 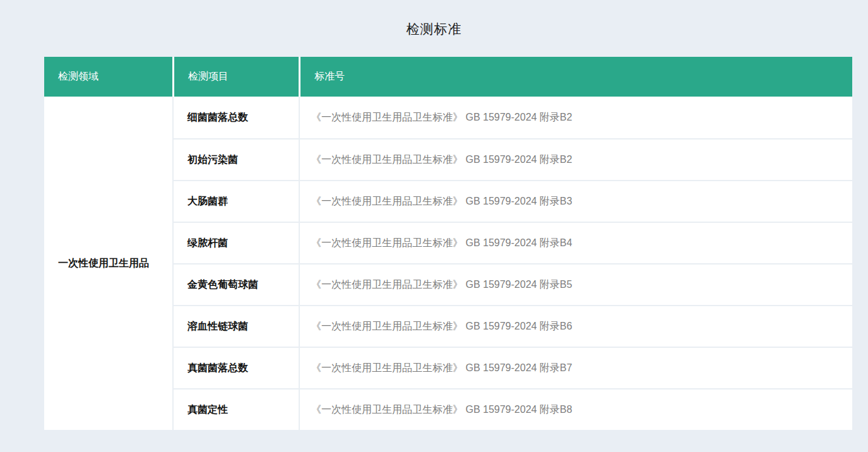 I want to click on item-cell: 真菌定性, so click(x=235, y=409).